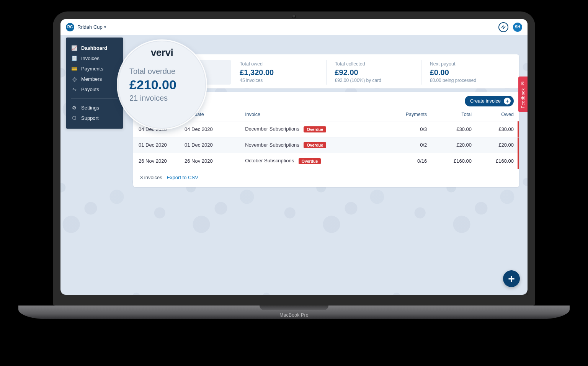  What do you see at coordinates (498, 129) in the screenshot?
I see `cell-owed: £30.00` at bounding box center [498, 129].